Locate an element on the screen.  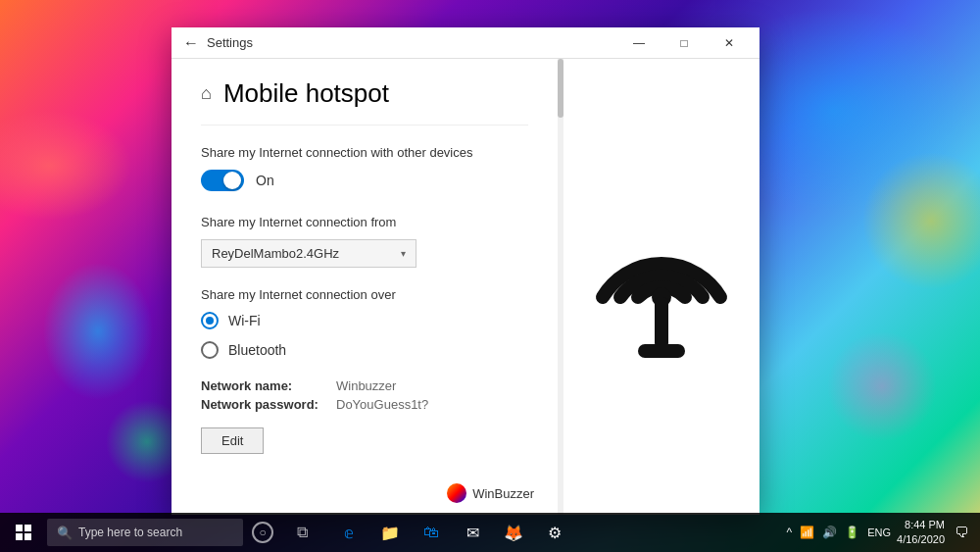
page-title: Mobile hotspot is located at coordinates (306, 94).